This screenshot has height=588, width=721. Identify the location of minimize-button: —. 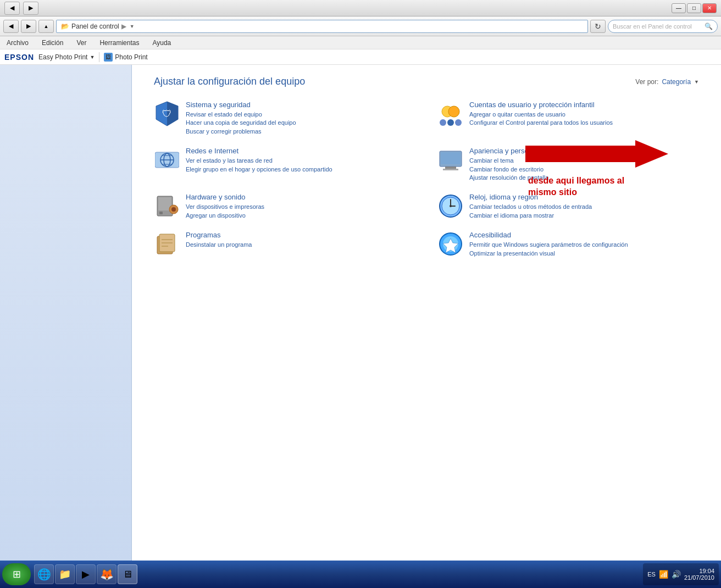
(679, 8).